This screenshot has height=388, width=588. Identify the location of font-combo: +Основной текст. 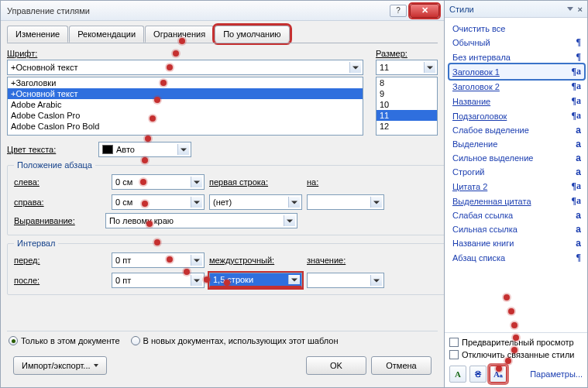
(185, 67).